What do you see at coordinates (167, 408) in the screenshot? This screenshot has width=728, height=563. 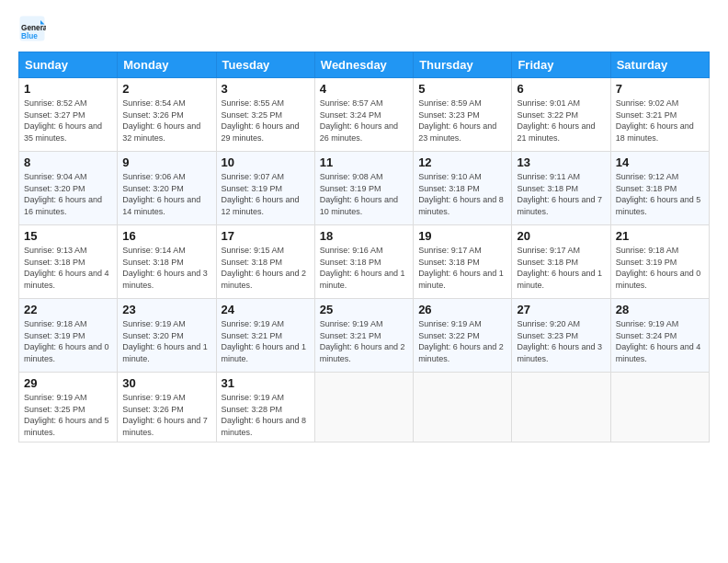 I see `calendar-cell: 30 Sunrise: 9:19 AMSunset: 3:26 PMDaylig…` at bounding box center [167, 408].